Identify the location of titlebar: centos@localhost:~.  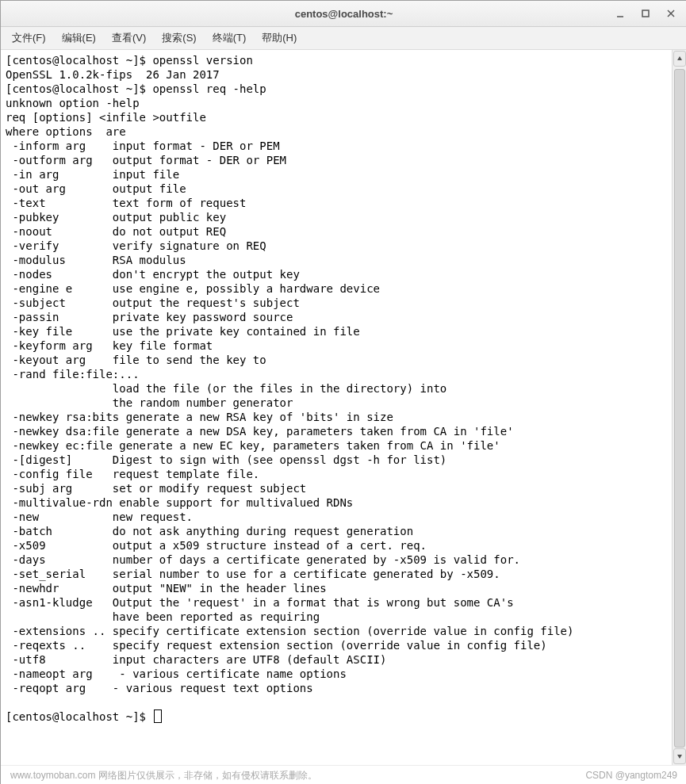
(343, 14).